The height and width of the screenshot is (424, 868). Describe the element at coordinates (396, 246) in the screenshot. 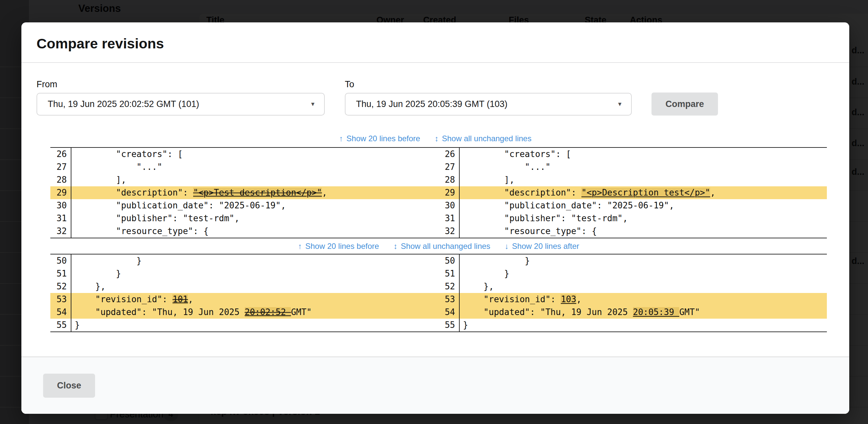

I see `arrows-up-down-icon: ↕` at that location.